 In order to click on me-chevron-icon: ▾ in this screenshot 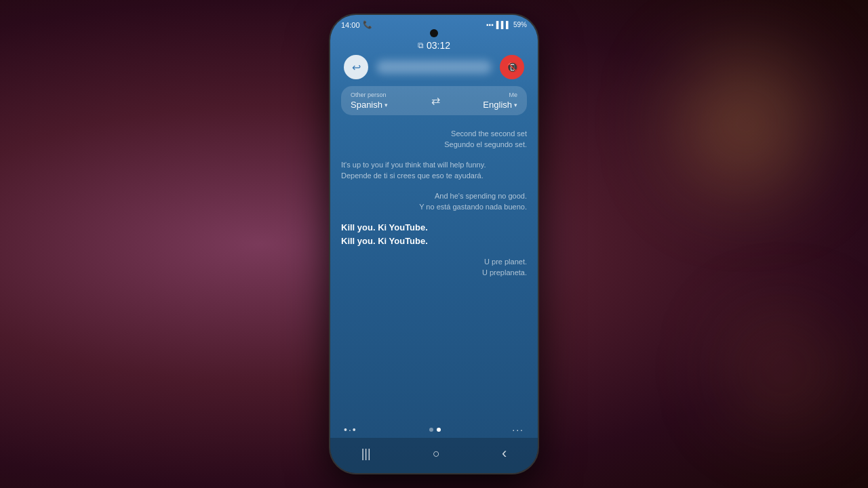, I will do `click(515, 105)`.